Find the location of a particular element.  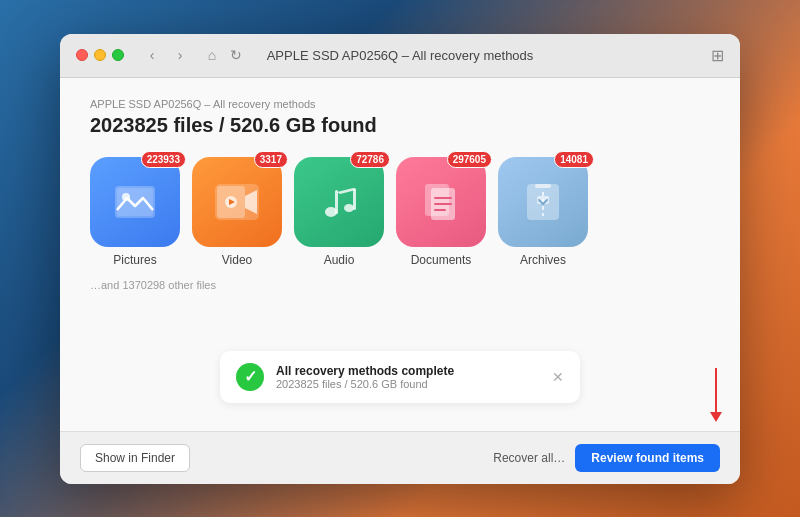

window-title: APPLE SSD AP0256Q – All recovery methods is located at coordinates (400, 56).